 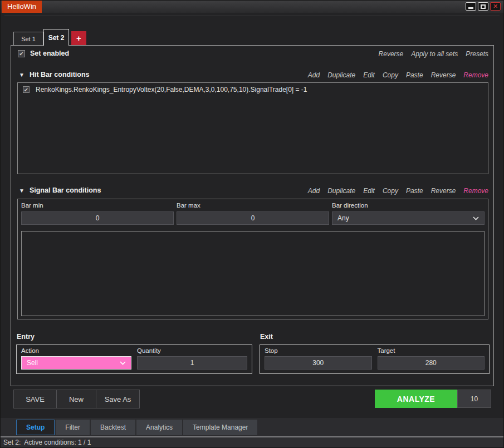 I want to click on tab-set-2: Set 2, so click(x=56, y=37).